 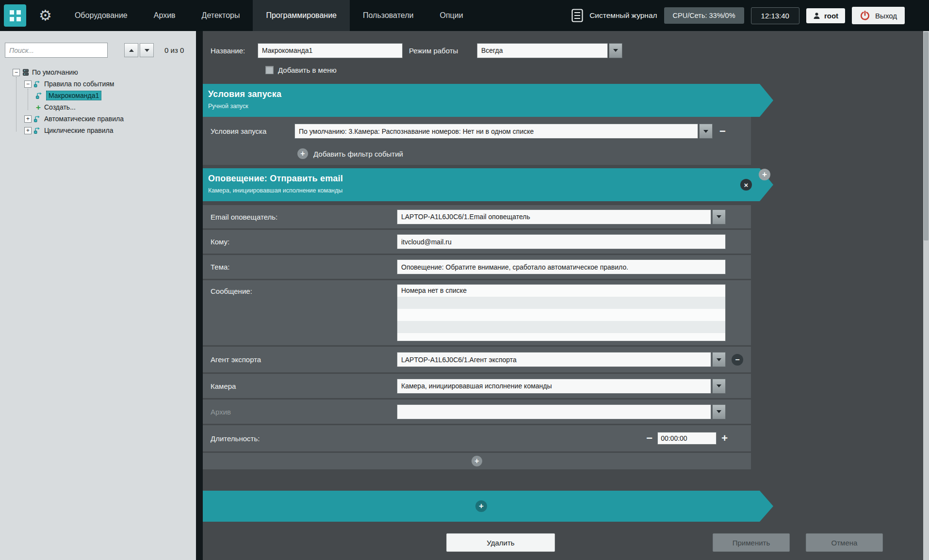 I want to click on camera-value: Камера, инициировавшая исполнение команд…, so click(x=554, y=386).